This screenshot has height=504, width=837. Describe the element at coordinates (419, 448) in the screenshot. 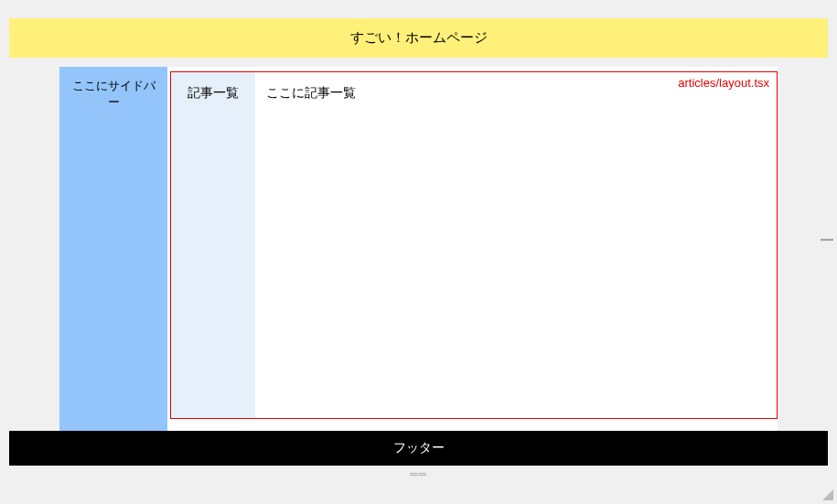

I see `page-footer: フッター` at that location.